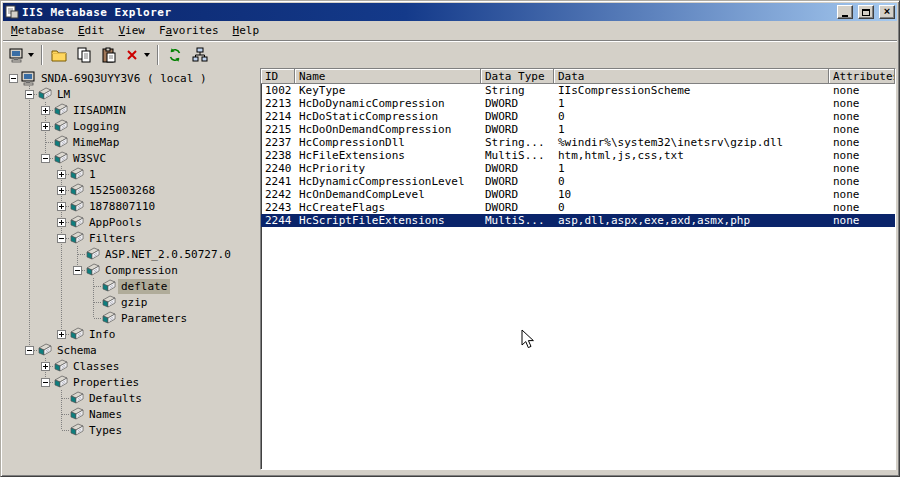 Image resolution: width=900 pixels, height=477 pixels. What do you see at coordinates (518, 142) in the screenshot?
I see `cell-data-type: String...` at bounding box center [518, 142].